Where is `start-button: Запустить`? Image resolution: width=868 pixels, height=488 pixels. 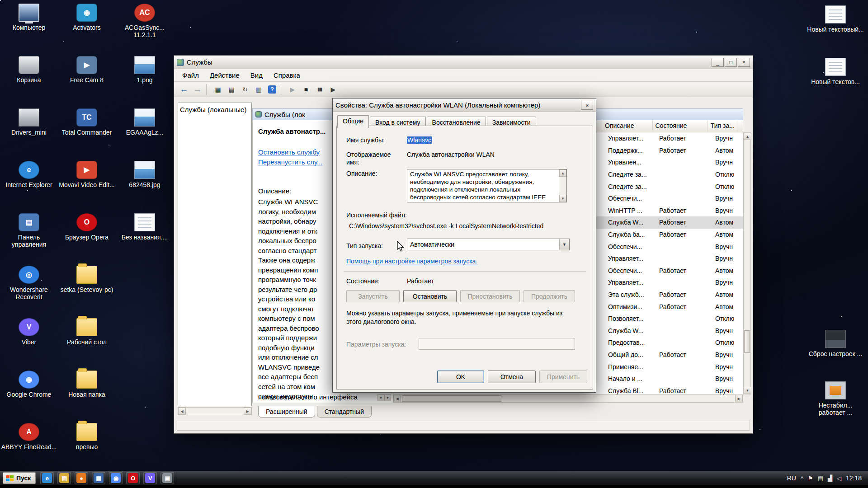
start-button: Запустить is located at coordinates (373, 296).